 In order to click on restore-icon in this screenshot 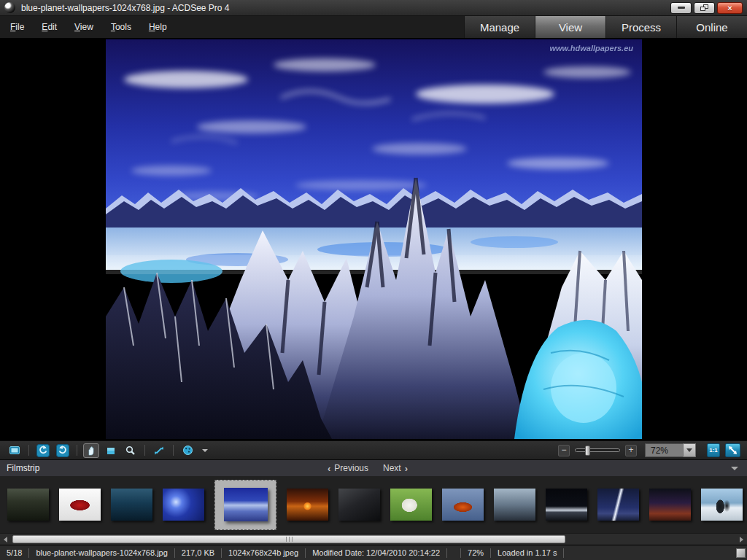, I will do `click(705, 7)`.